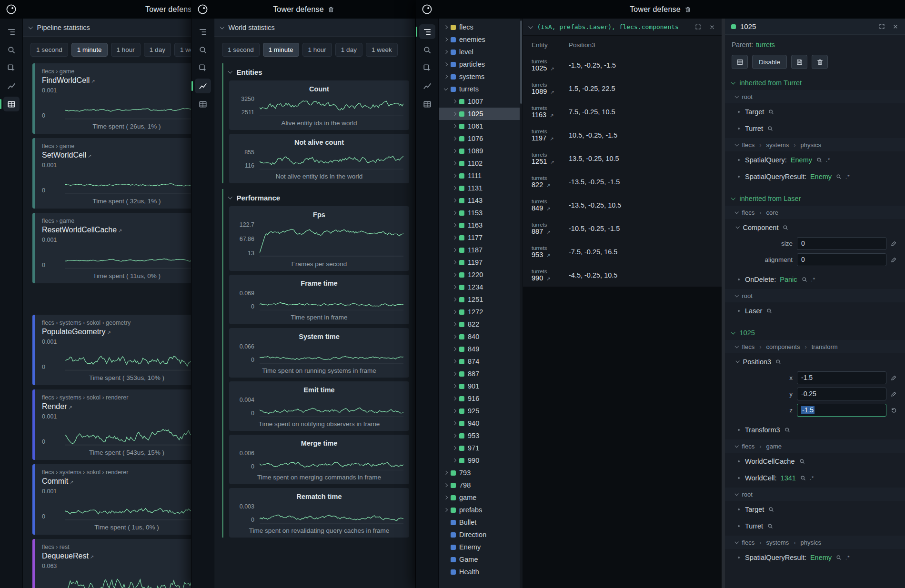 This screenshot has height=588, width=905. Describe the element at coordinates (479, 460) in the screenshot. I see `tree-item-990: 990` at that location.